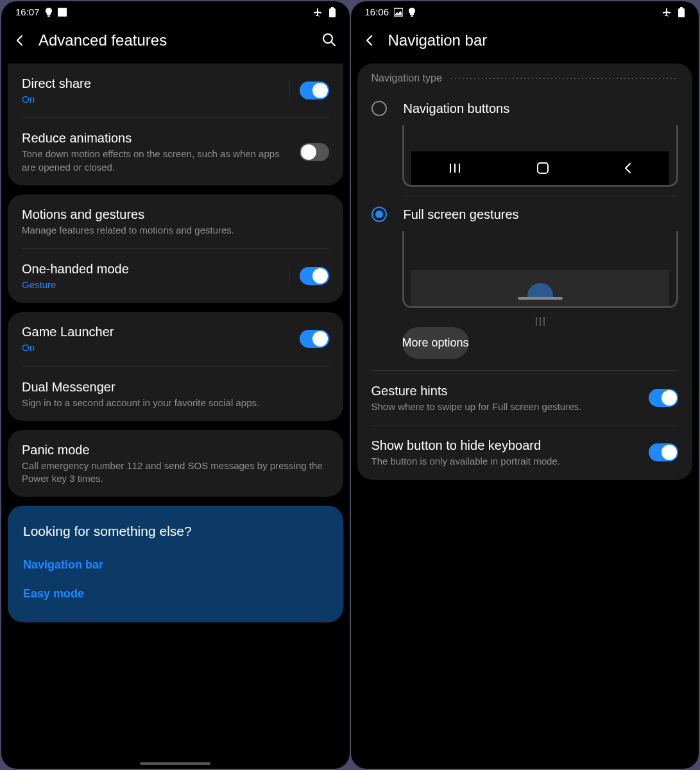 This screenshot has width=700, height=770. I want to click on toggle-game-launcher, so click(314, 339).